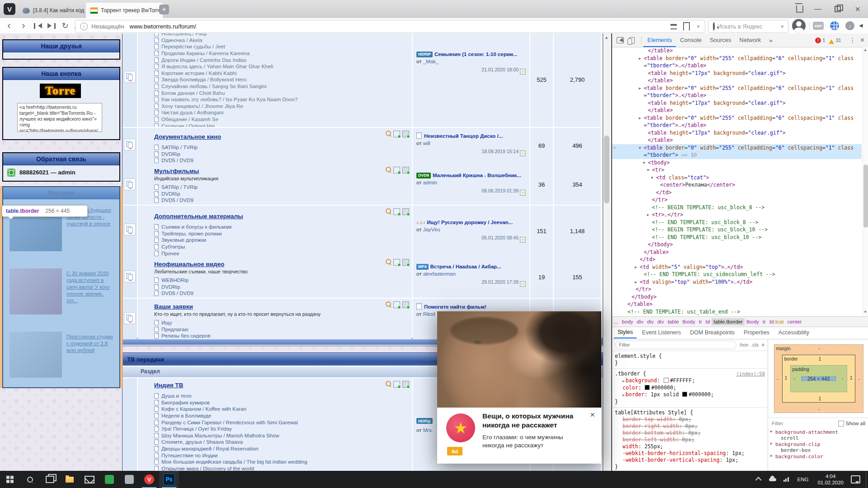 The width and height of the screenshot is (868, 488). What do you see at coordinates (10, 479) in the screenshot?
I see `start-button` at bounding box center [10, 479].